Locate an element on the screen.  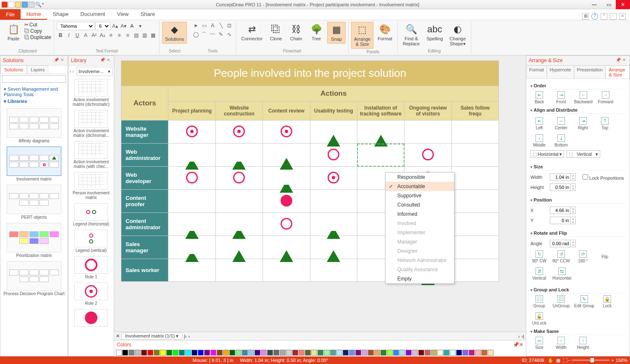
rotate-180-button: ⟳180 ° is located at coordinates (583, 257).